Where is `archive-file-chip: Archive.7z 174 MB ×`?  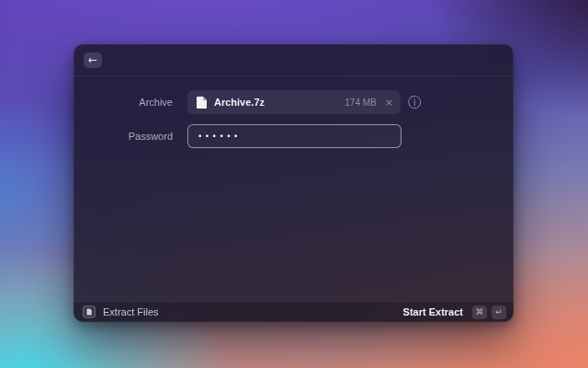 archive-file-chip: Archive.7z 174 MB × is located at coordinates (294, 102).